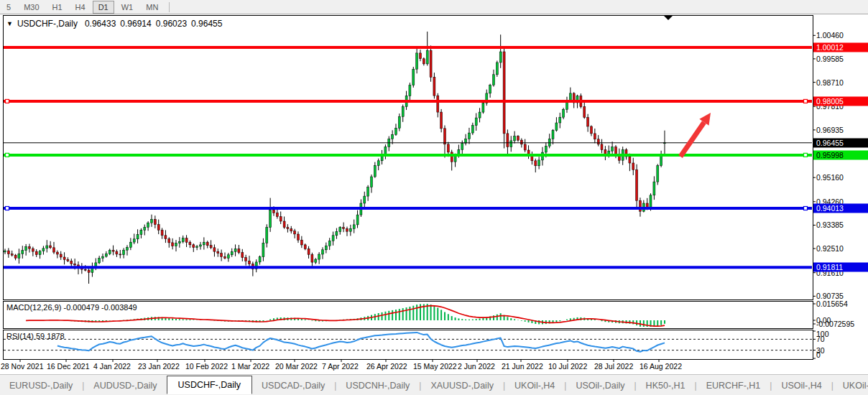 Image resolution: width=868 pixels, height=395 pixels. Describe the element at coordinates (101, 24) in the screenshot. I see `open-value: 0.96433` at that location.